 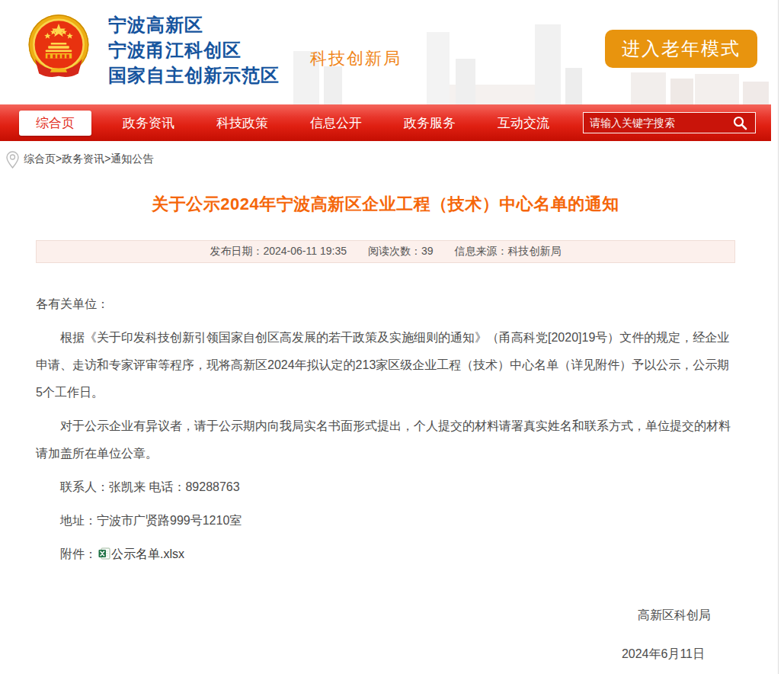 What do you see at coordinates (779, 337) in the screenshot?
I see `page-right-edge-line` at bounding box center [779, 337].